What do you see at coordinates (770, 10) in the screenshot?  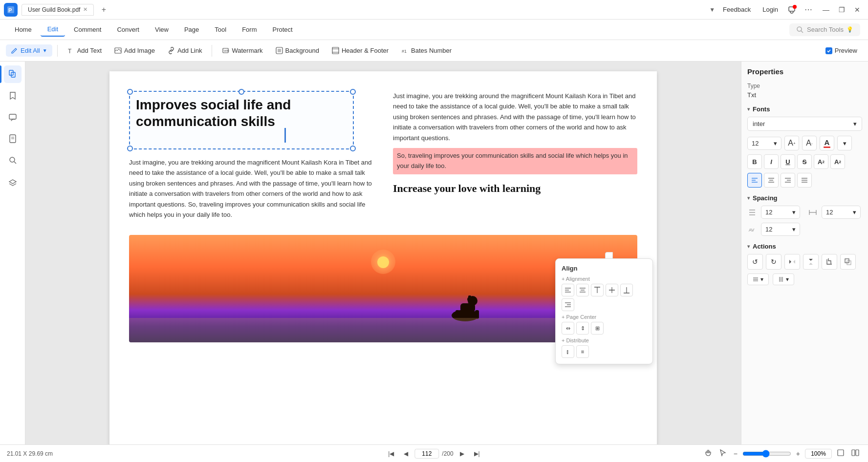 I see `login-button: Login` at bounding box center [770, 10].